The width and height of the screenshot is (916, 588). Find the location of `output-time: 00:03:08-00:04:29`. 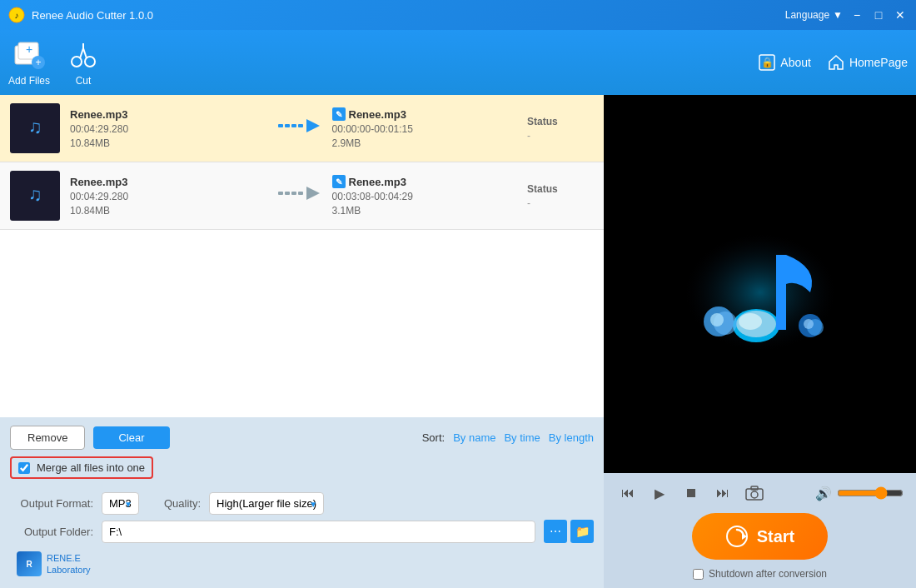

output-time: 00:03:08-00:04:29 is located at coordinates (430, 197).